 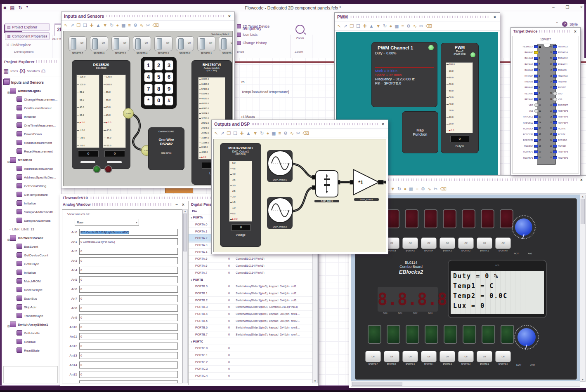 I want to click on analog-scrollbar: ▲, so click(x=185, y=296).